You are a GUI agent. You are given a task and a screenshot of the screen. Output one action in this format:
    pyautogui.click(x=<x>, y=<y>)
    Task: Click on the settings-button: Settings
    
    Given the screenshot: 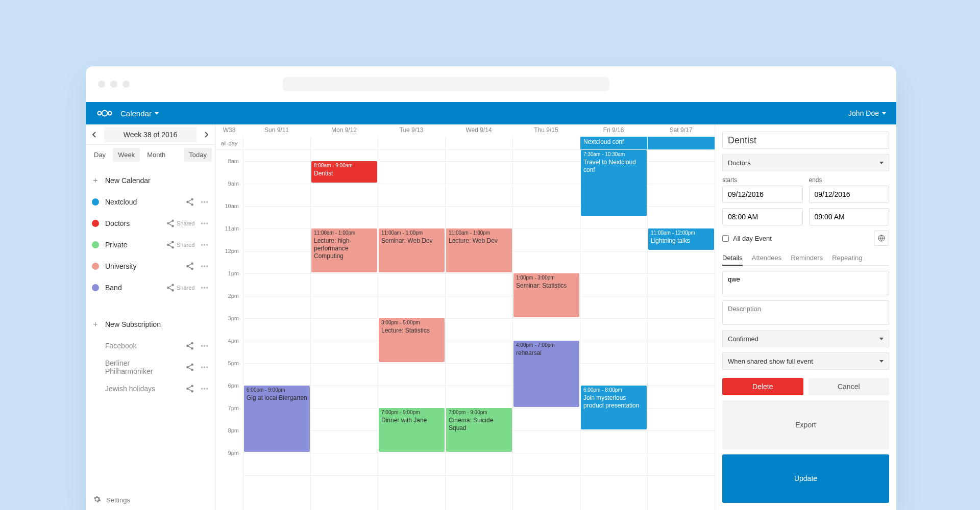 What is the action you would take?
    pyautogui.click(x=150, y=500)
    